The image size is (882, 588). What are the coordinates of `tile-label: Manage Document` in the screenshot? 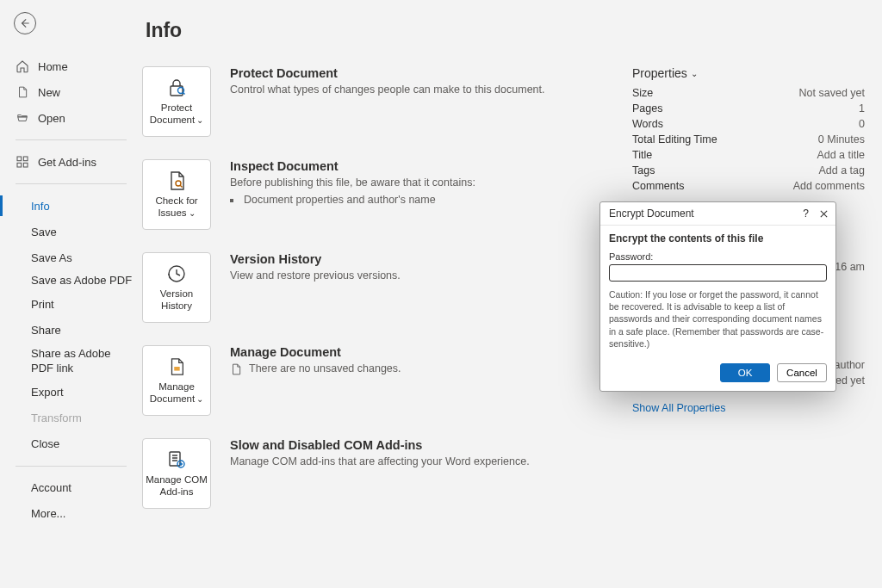 It's located at (172, 393).